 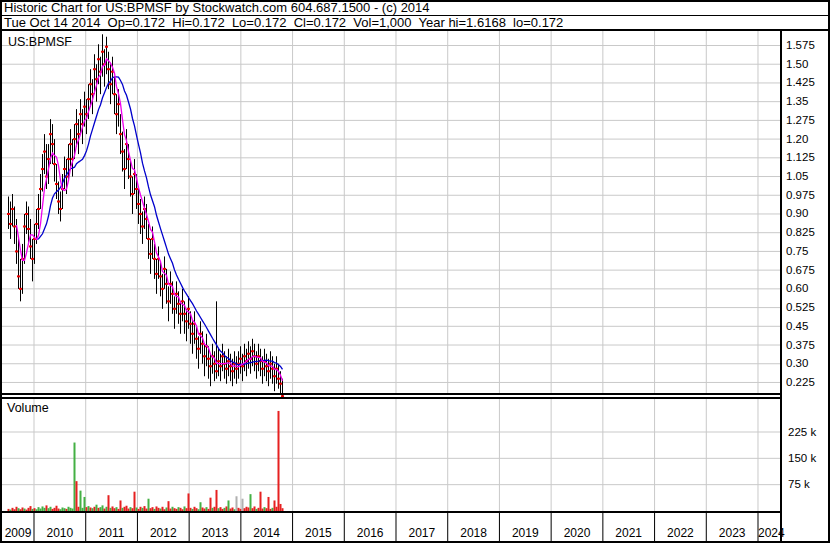 What do you see at coordinates (802, 458) in the screenshot?
I see `volume-axis-label: 150 k` at bounding box center [802, 458].